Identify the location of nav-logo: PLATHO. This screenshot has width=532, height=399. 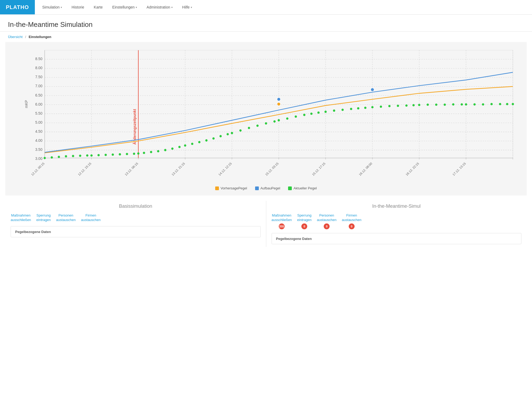
(18, 7).